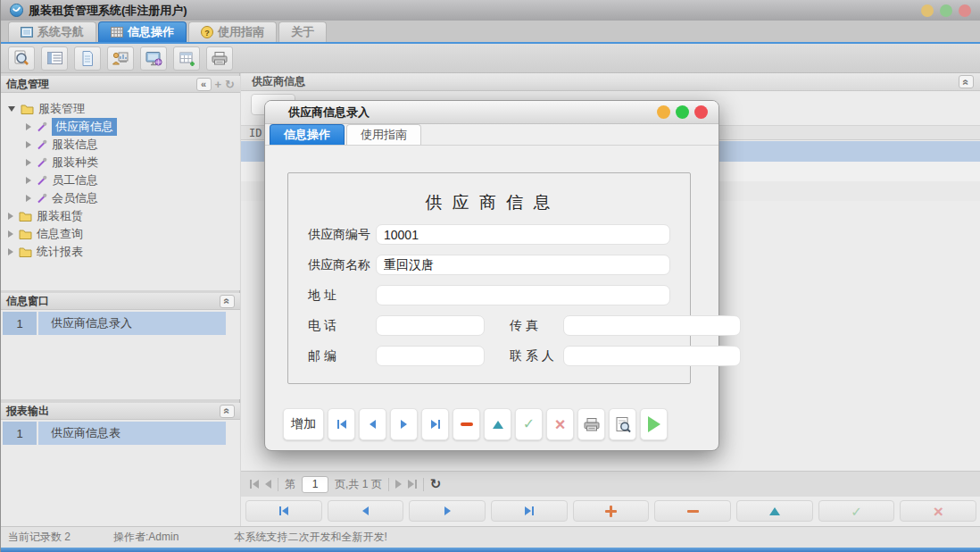 The image size is (980, 552). I want to click on print-preview-button, so click(623, 424).